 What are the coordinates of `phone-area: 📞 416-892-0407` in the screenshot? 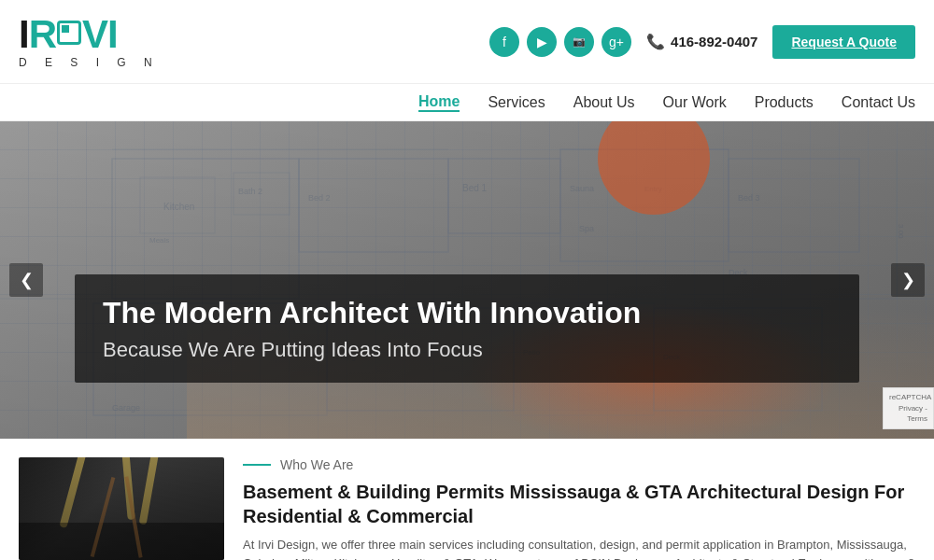 It's located at (702, 41).